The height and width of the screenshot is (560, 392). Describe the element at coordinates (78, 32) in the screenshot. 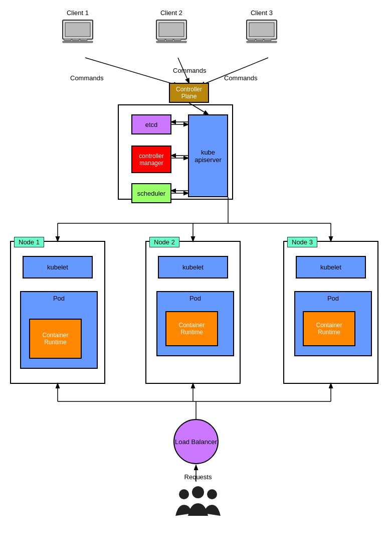

I see `client1-icon` at that location.